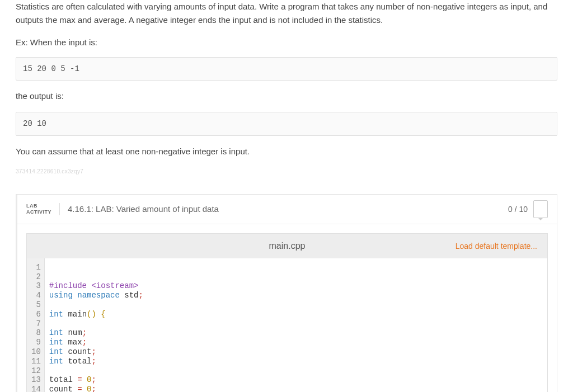  What do you see at coordinates (286, 42) in the screenshot?
I see `example-label: Ex: When the input is:` at bounding box center [286, 42].